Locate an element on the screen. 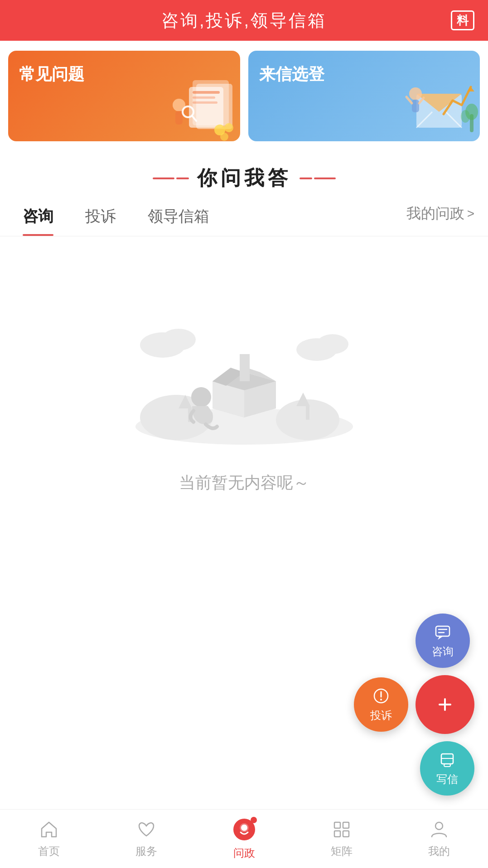  nav-grid-label: 矩阵 is located at coordinates (342, 851).